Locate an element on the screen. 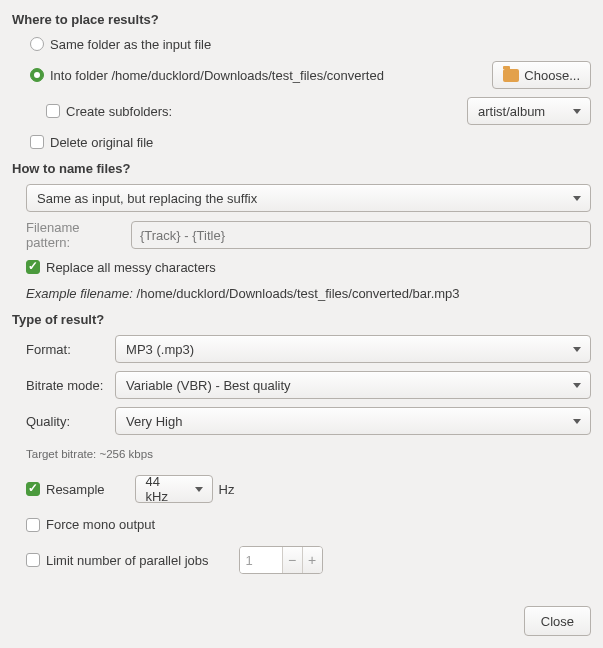 This screenshot has height=648, width=603. quality-combo: Very High is located at coordinates (353, 421).